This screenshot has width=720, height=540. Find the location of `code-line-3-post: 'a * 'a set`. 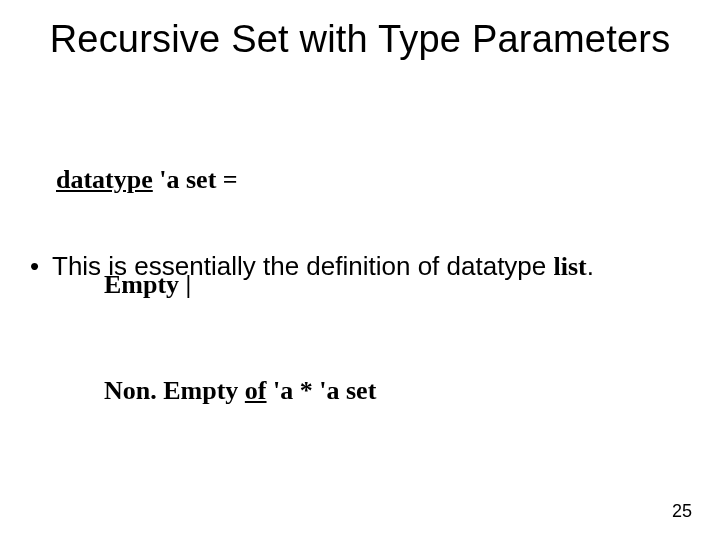

code-line-3-post: 'a * 'a set is located at coordinates (322, 390).